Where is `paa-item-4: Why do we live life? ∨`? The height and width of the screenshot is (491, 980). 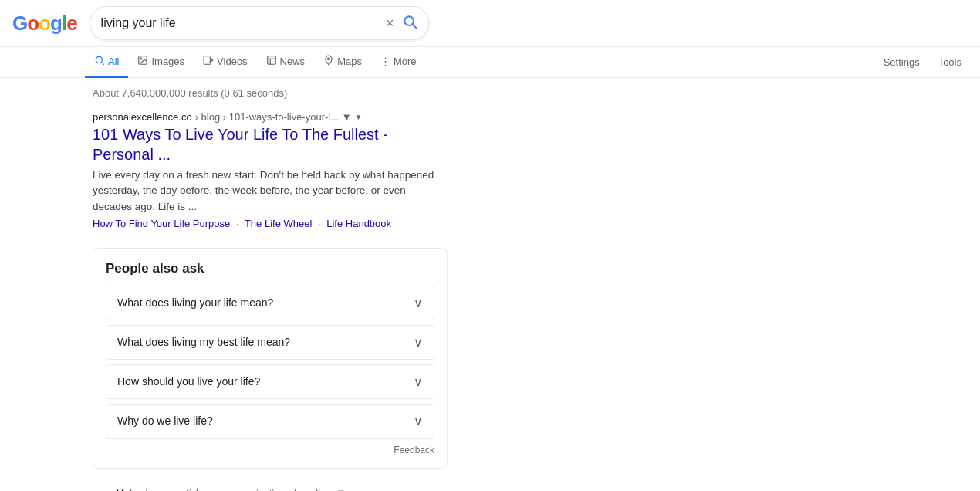 paa-item-4: Why do we live life? ∨ is located at coordinates (270, 422).